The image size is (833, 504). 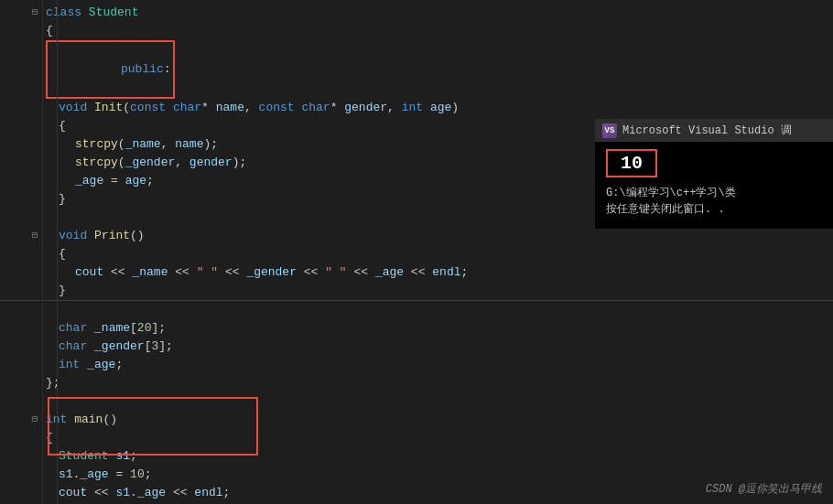 What do you see at coordinates (438, 438) in the screenshot?
I see `line-content-22: {` at bounding box center [438, 438].